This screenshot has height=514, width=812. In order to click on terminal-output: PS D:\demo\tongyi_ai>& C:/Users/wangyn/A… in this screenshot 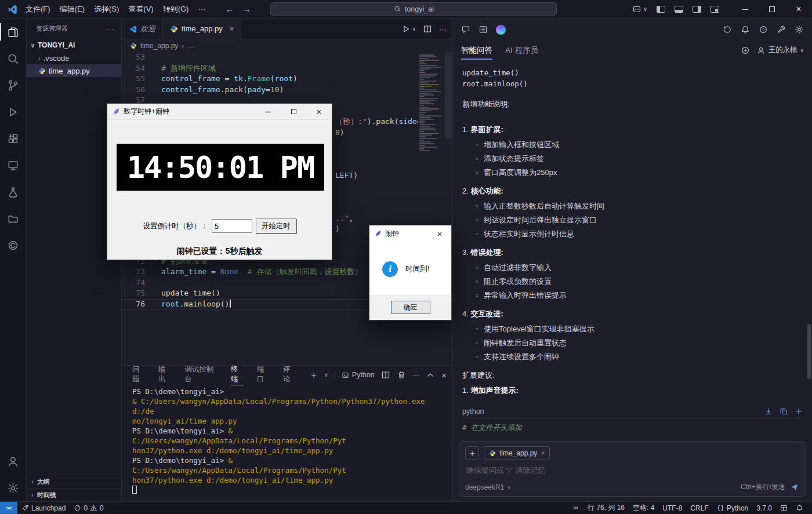, I will do `click(290, 444)`.